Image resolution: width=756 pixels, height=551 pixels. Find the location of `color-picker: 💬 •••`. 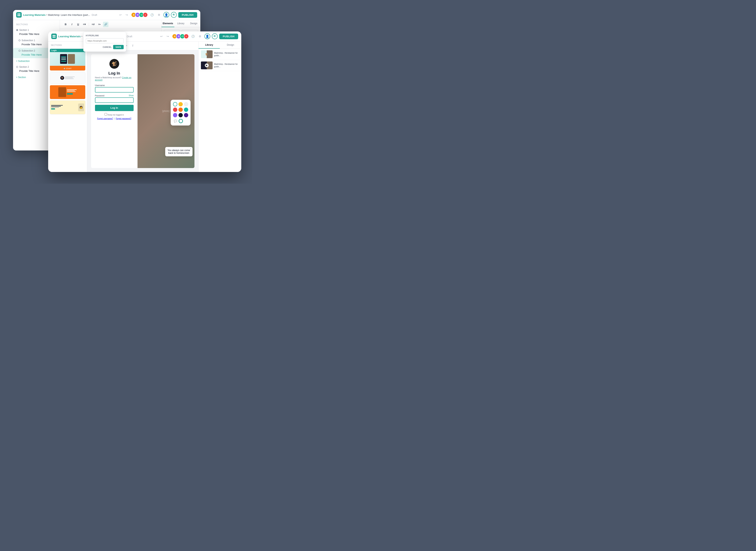

color-picker: 💬 ••• is located at coordinates (181, 113).